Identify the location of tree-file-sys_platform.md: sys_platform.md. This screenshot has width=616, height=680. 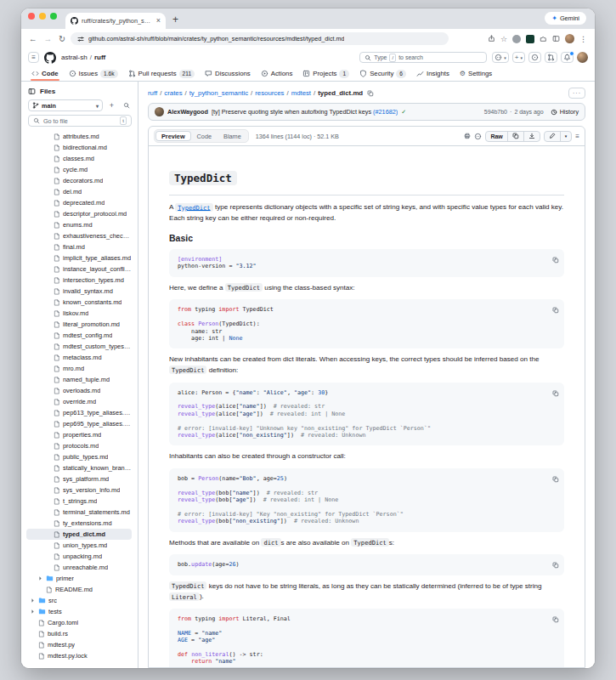
(79, 479).